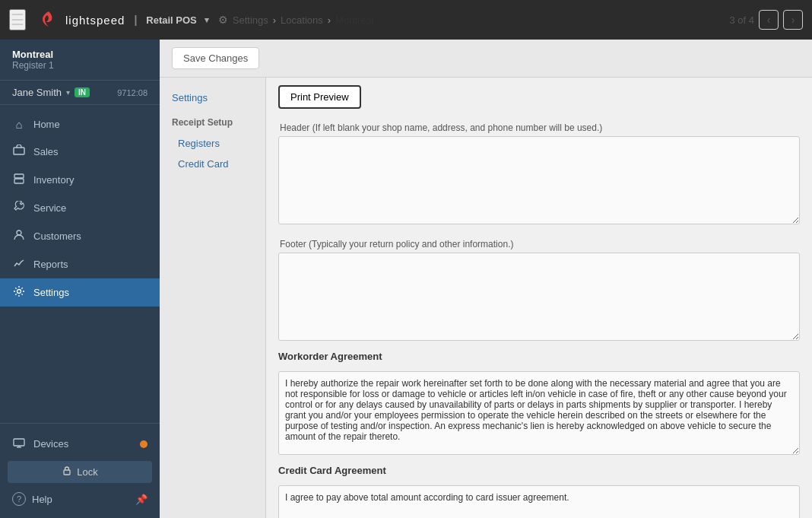  Describe the element at coordinates (207, 20) in the screenshot. I see `app-dropdown-arrow: ▾` at that location.